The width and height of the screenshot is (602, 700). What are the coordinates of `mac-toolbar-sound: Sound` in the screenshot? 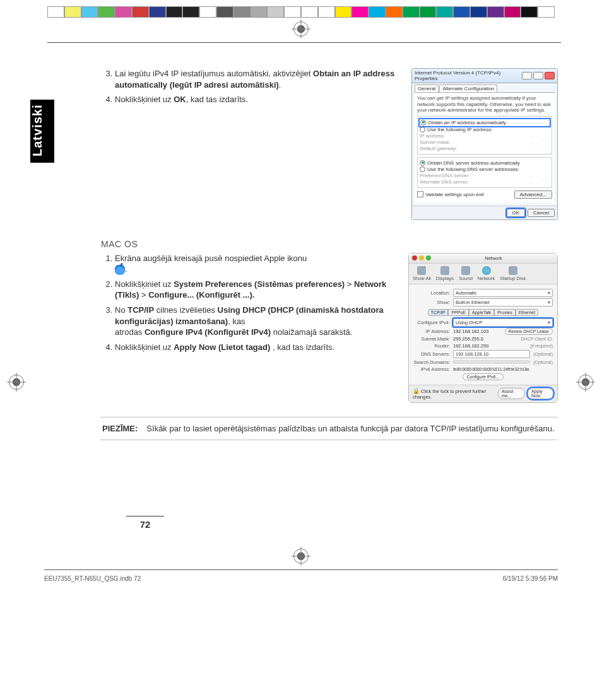 It's located at (466, 274).